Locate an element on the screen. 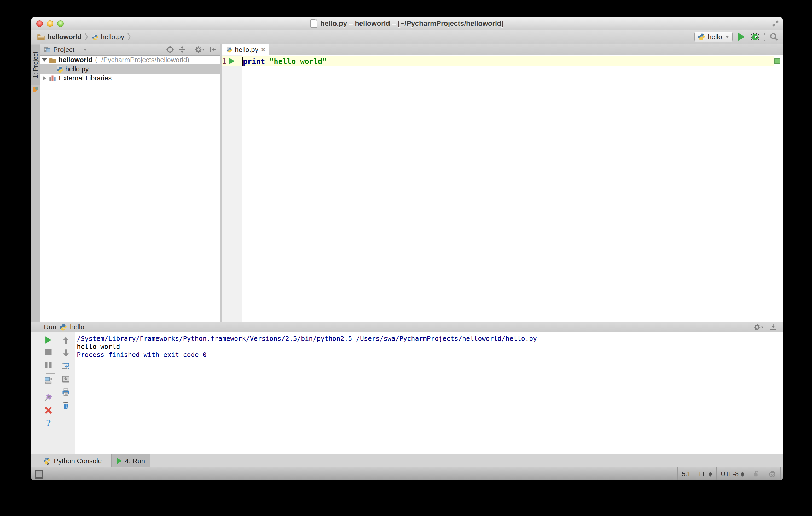 This screenshot has height=516, width=812. expand-arrow-icon is located at coordinates (44, 78).